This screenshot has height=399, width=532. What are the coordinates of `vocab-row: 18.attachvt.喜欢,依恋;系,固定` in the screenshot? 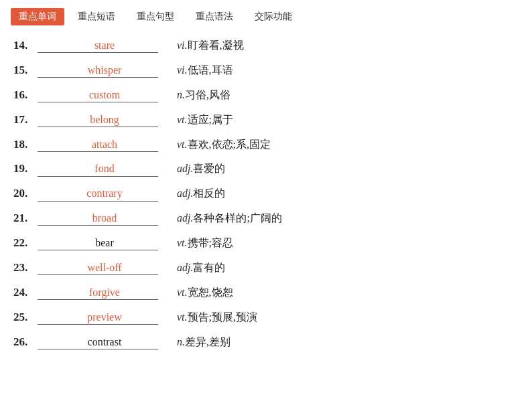 It's located at (266, 145).